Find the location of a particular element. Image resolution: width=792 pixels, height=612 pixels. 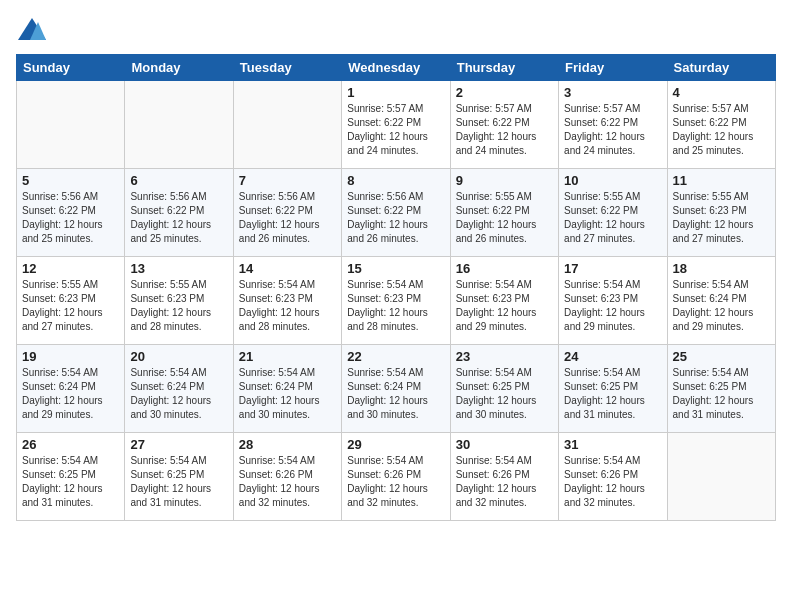

day-info: Sunrise: 5:55 AM Sunset: 6:22 PM Dayligh… is located at coordinates (504, 218).